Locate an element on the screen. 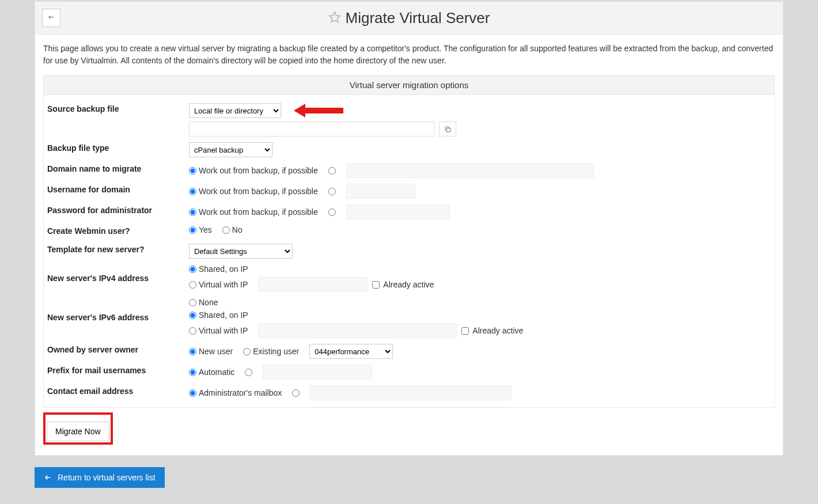 This screenshot has width=818, height=504. owner-new-radio is located at coordinates (192, 351).